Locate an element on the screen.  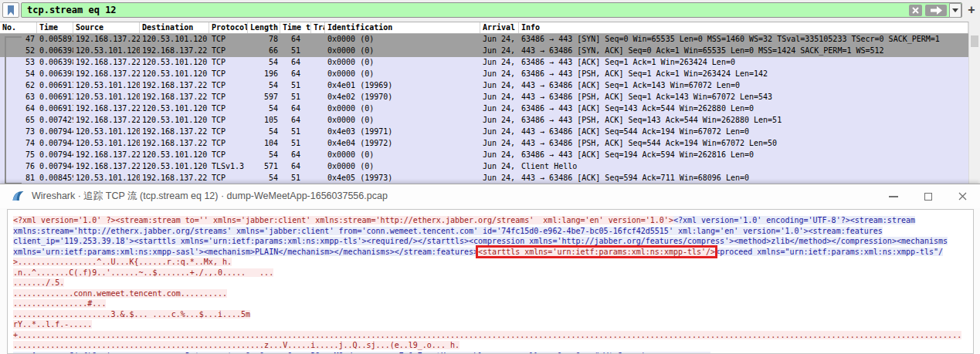
column-header-length: Length is located at coordinates (264, 28).